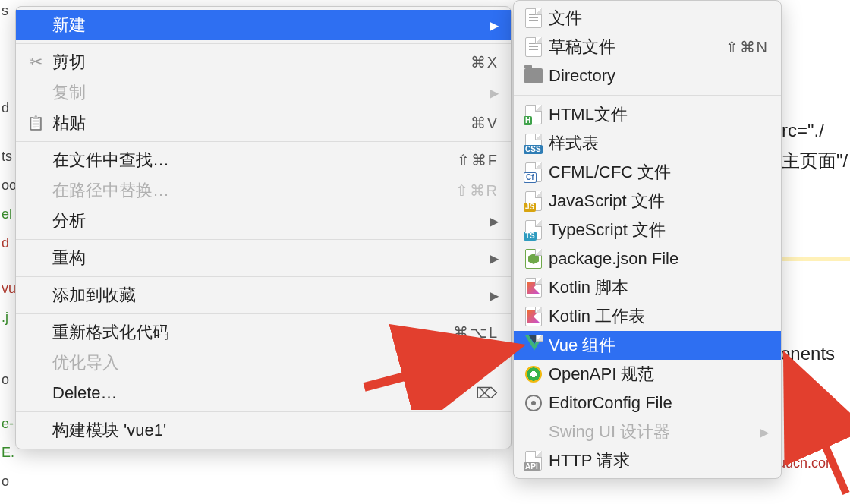 This screenshot has height=504, width=850. What do you see at coordinates (647, 201) in the screenshot?
I see `sub_menu-item: JSJavaScript 文件` at bounding box center [647, 201].